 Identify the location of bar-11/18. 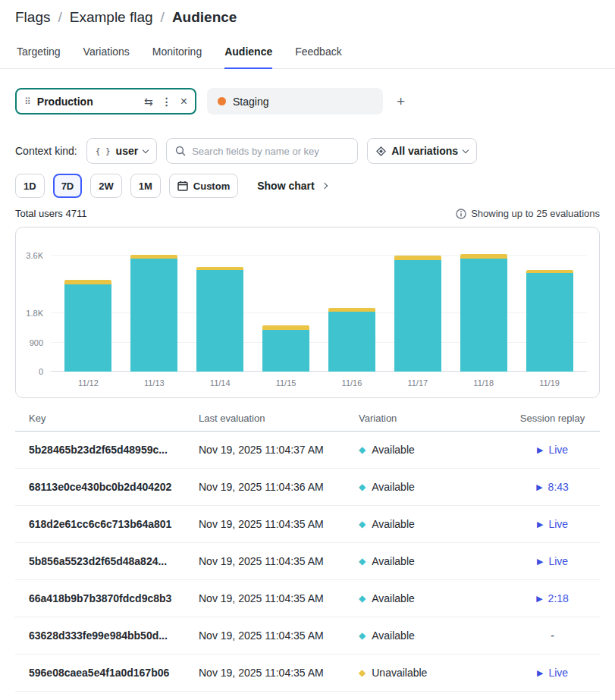
(484, 312).